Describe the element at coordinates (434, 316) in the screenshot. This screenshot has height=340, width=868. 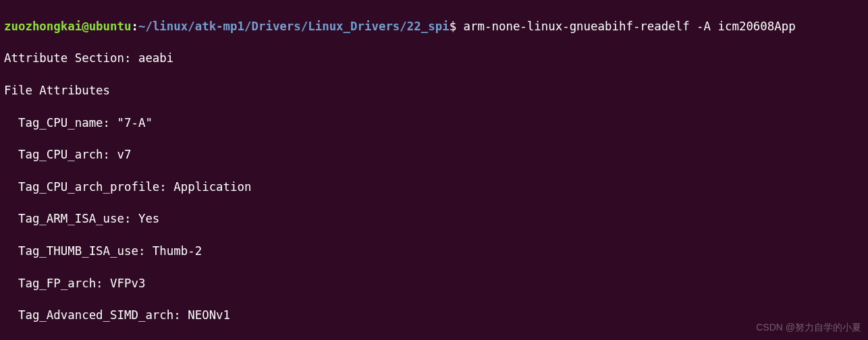
I see `output-line: Tag_Advanced_SIMD_arch: NEONv1` at that location.